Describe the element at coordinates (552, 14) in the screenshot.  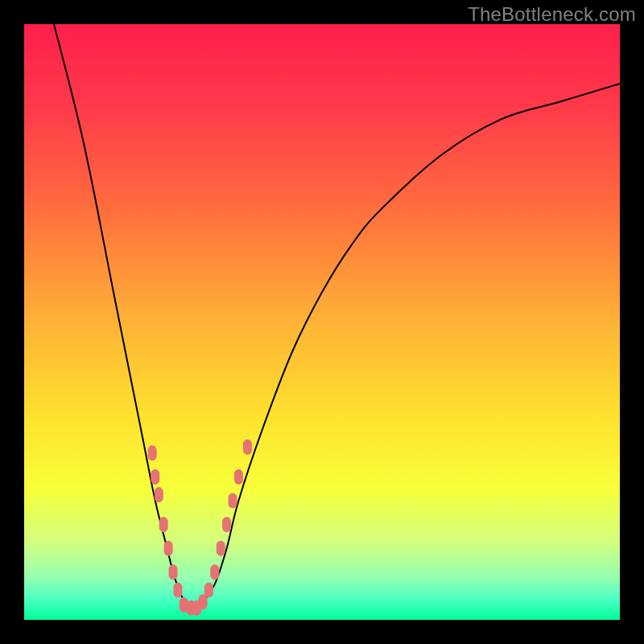
I see `watermark-text: TheBottleneck.com` at that location.